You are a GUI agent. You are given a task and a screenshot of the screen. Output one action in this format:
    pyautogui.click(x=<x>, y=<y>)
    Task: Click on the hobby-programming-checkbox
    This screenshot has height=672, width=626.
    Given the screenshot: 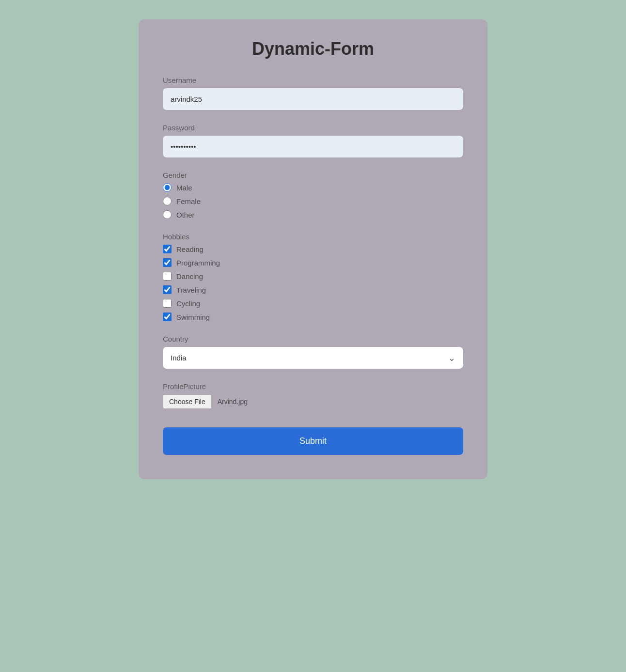 What is the action you would take?
    pyautogui.click(x=167, y=263)
    